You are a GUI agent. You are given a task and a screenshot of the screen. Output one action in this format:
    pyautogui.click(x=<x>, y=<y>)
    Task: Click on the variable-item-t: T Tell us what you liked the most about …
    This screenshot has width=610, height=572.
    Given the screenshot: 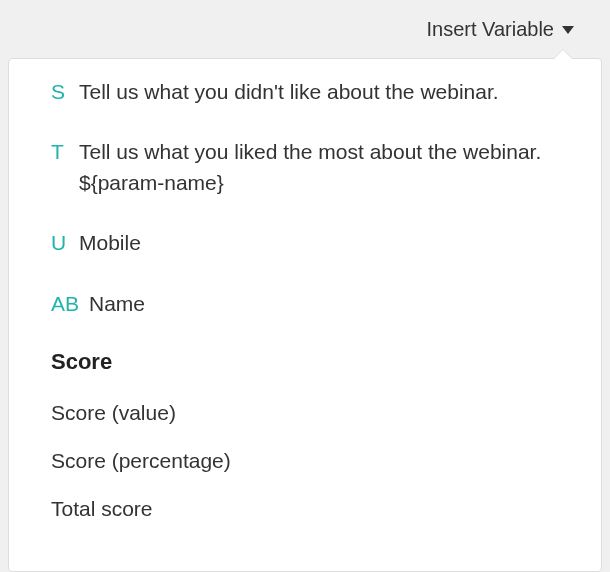 What is the action you would take?
    pyautogui.click(x=316, y=168)
    